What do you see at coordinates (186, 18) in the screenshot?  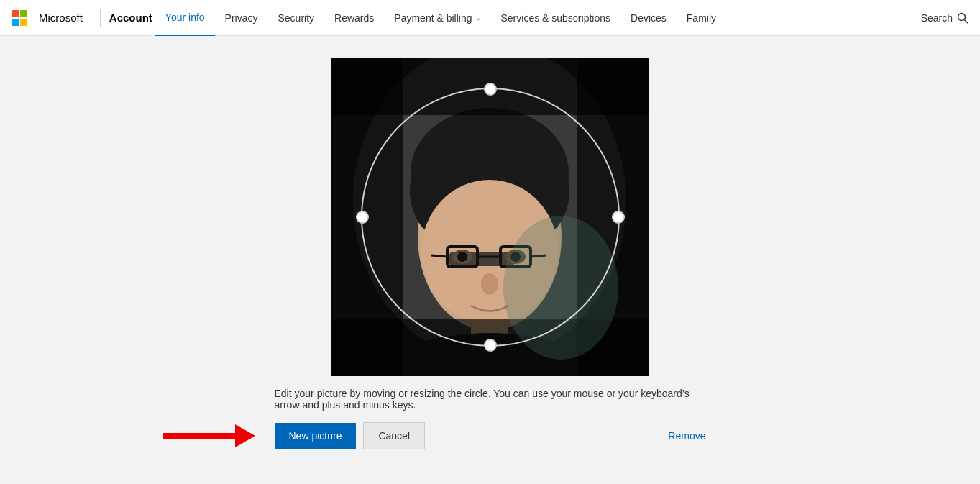 I see `nav-item-your-info: Your info` at bounding box center [186, 18].